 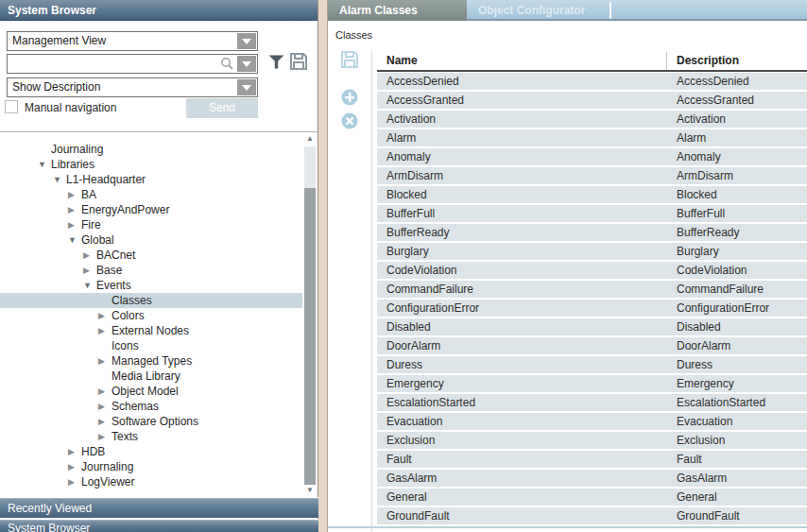 I want to click on table-row: EvacuationEvacuation, so click(x=592, y=421).